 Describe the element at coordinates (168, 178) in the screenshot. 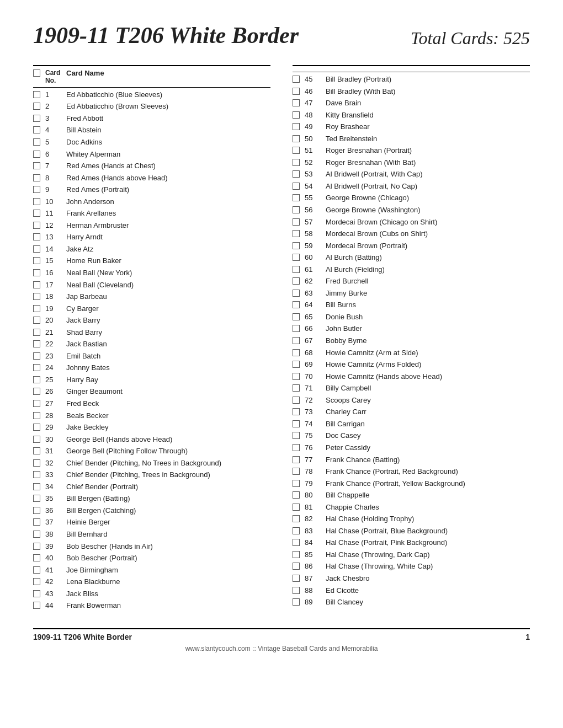

I see `card-name: Red Ames (Hands above Head)` at that location.